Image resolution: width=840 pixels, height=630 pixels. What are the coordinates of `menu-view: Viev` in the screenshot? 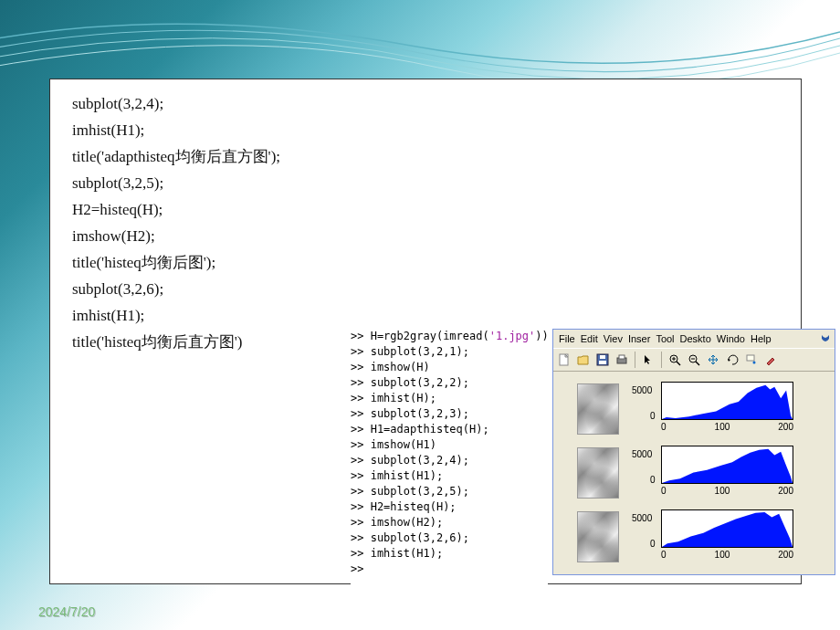 It's located at (614, 339).